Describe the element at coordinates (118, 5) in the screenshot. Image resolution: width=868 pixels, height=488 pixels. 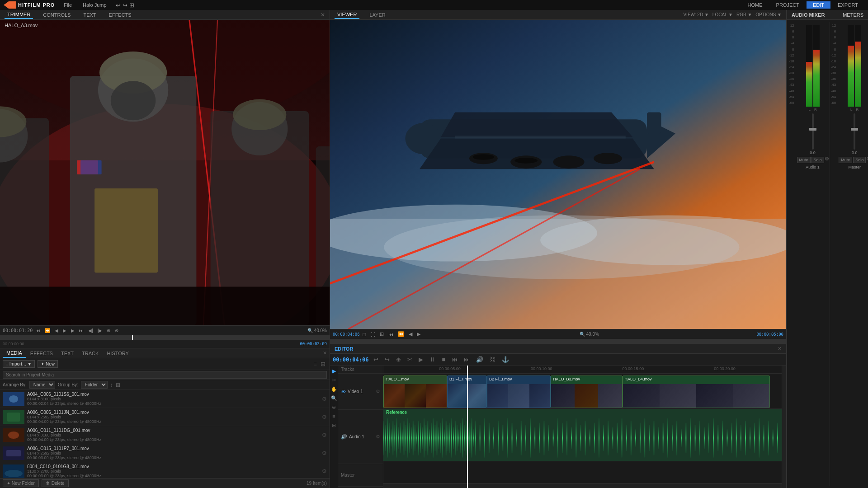
I see `undo-button: ↩` at that location.